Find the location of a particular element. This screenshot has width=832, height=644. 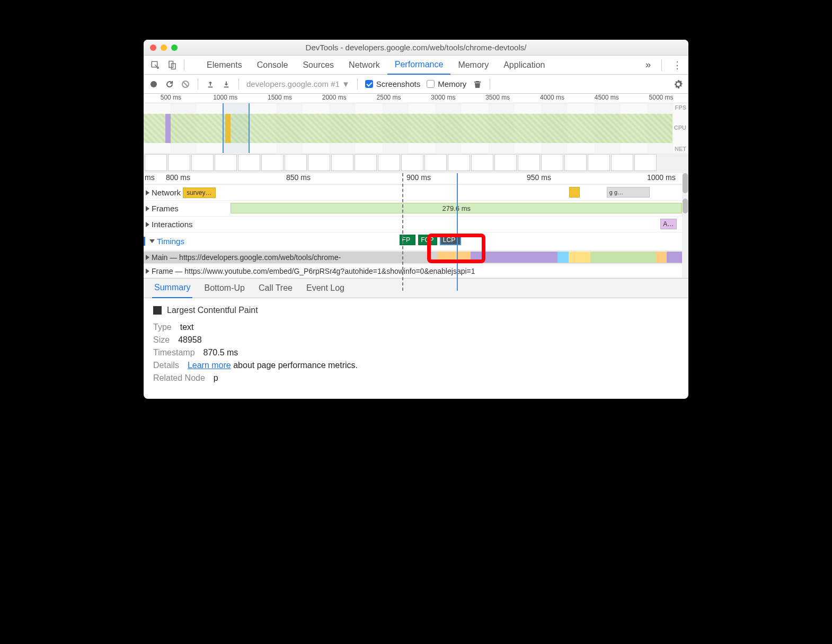

btab-summary: Summary is located at coordinates (172, 288).